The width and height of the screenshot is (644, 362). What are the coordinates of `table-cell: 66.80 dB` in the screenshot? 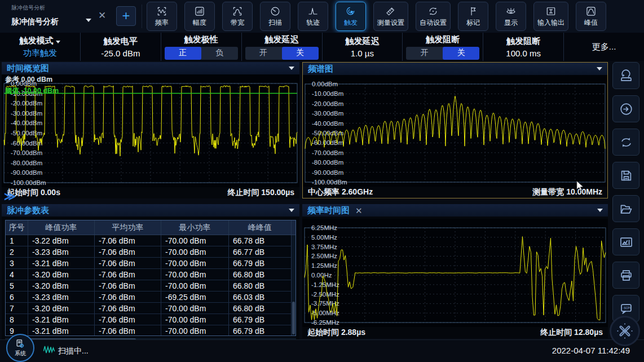 It's located at (261, 274).